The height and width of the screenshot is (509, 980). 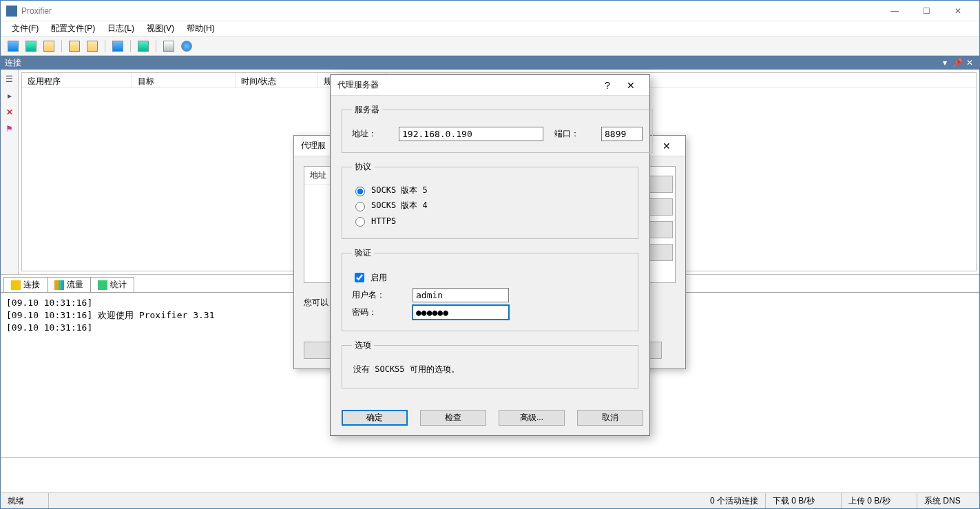 I want to click on status-download: 下载 0 B/秒, so click(x=804, y=501).